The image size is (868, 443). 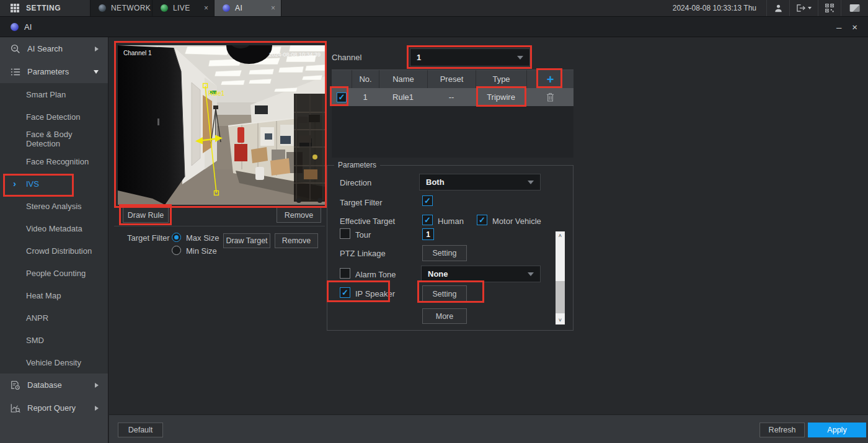 I want to click on parameters-submenu: Smart Plan Face Detection Face & Body De…, so click(x=54, y=228).